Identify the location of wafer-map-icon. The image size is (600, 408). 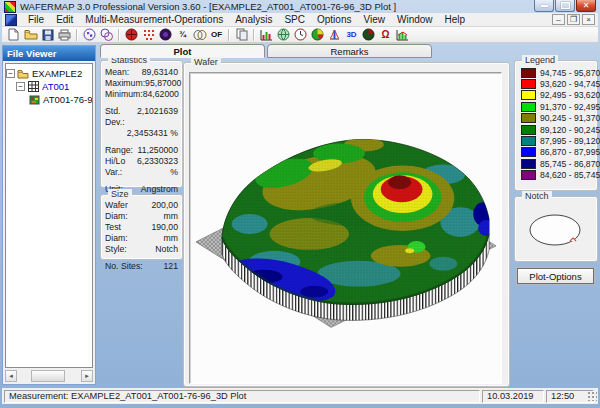
(34, 100).